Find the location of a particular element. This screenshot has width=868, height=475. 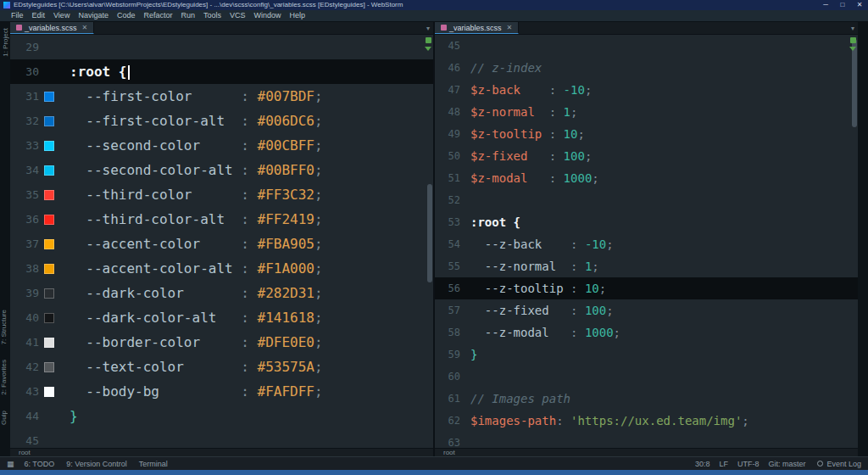

code-line-60: 60 is located at coordinates (646, 377).